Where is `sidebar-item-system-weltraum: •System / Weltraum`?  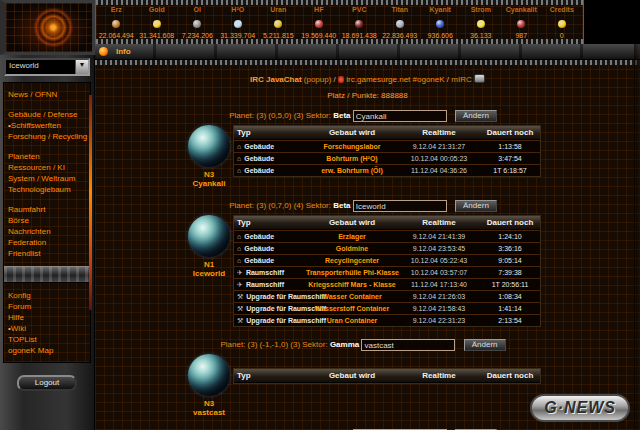 sidebar-item-system-weltraum: •System / Weltraum is located at coordinates (47, 178).